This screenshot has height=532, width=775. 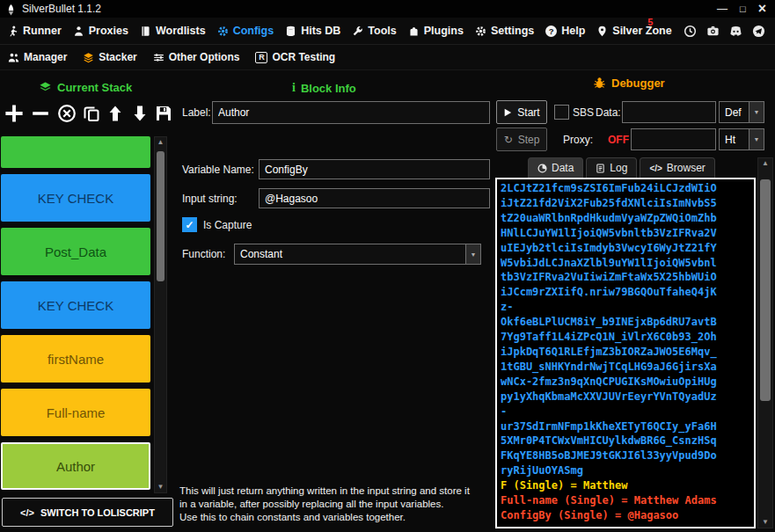 I want to click on stack-block: Post_Data, so click(x=76, y=251).